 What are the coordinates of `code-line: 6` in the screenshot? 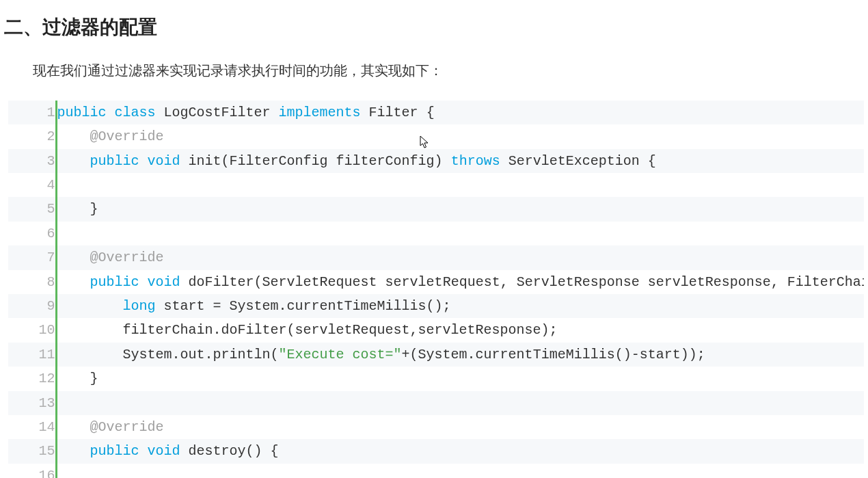 It's located at (436, 234).